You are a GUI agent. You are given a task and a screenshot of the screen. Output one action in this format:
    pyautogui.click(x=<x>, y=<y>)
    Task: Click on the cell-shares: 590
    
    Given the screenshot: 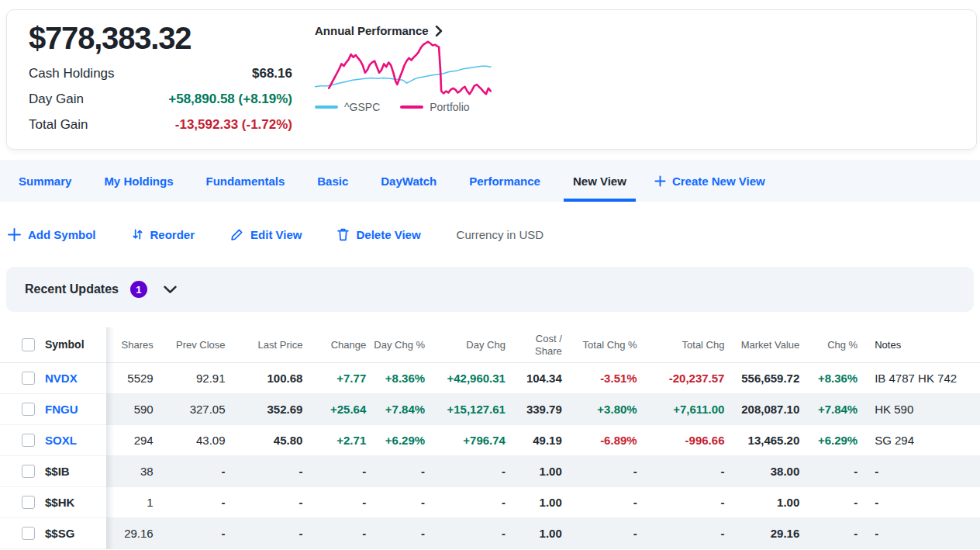 What is the action you would take?
    pyautogui.click(x=130, y=410)
    